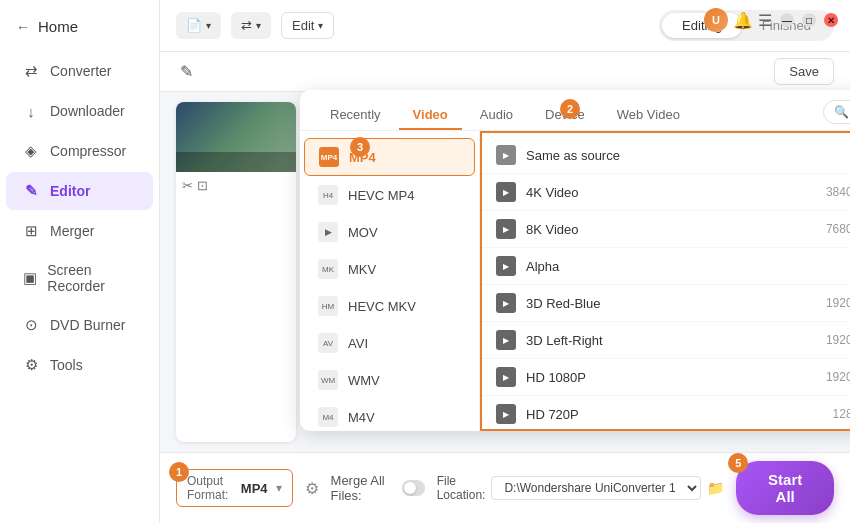  I want to click on preset-alpha: ▶ Alpha Auto ✎, so click(666, 266).